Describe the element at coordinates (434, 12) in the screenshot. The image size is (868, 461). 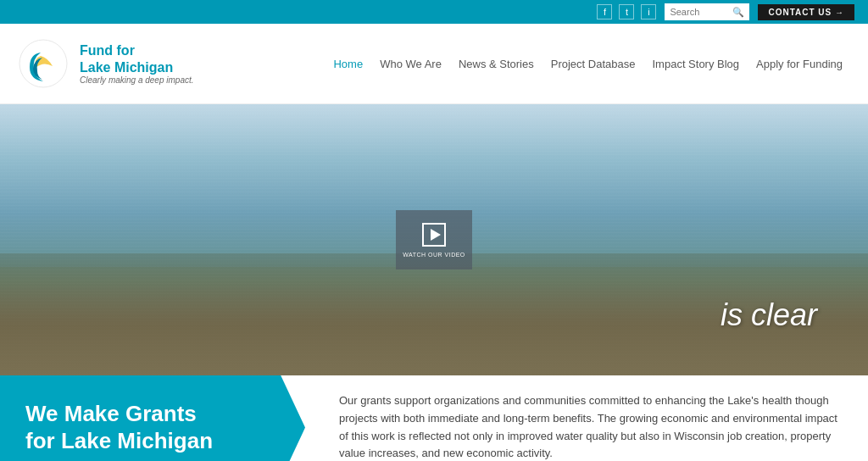
I see `top-bar: f t i 🔍 CONTACT US →` at that location.